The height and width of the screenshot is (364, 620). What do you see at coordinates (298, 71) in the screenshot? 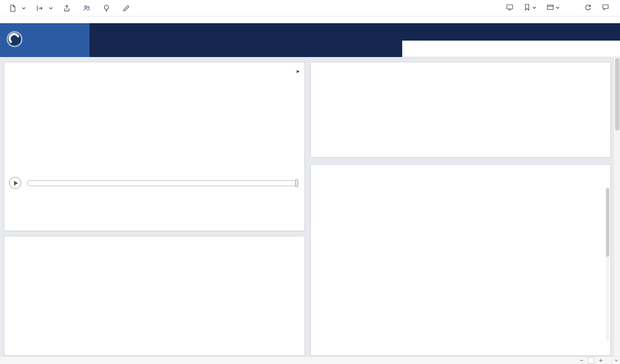
I see `legend-scroll-right-icon: ▸` at bounding box center [298, 71].